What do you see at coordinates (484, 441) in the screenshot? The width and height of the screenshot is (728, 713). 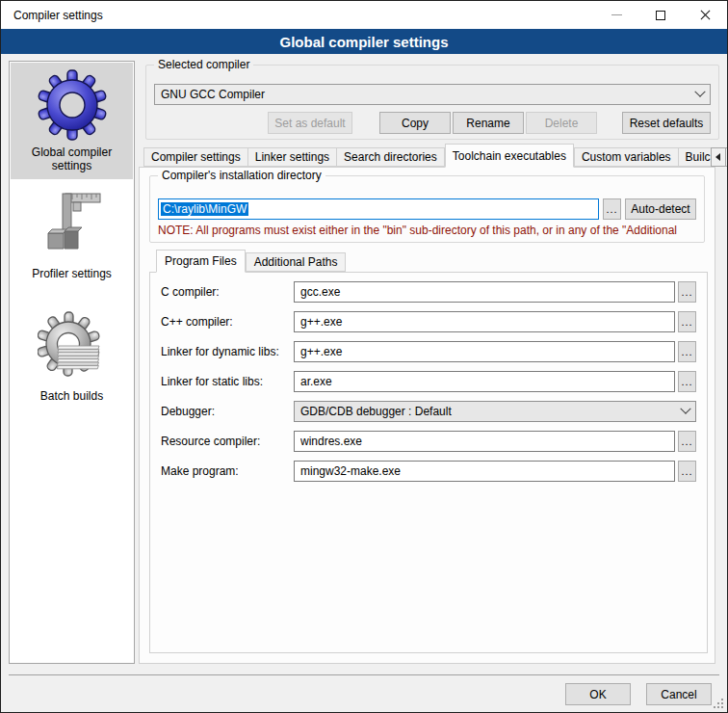 I see `resource-compiler-input` at bounding box center [484, 441].